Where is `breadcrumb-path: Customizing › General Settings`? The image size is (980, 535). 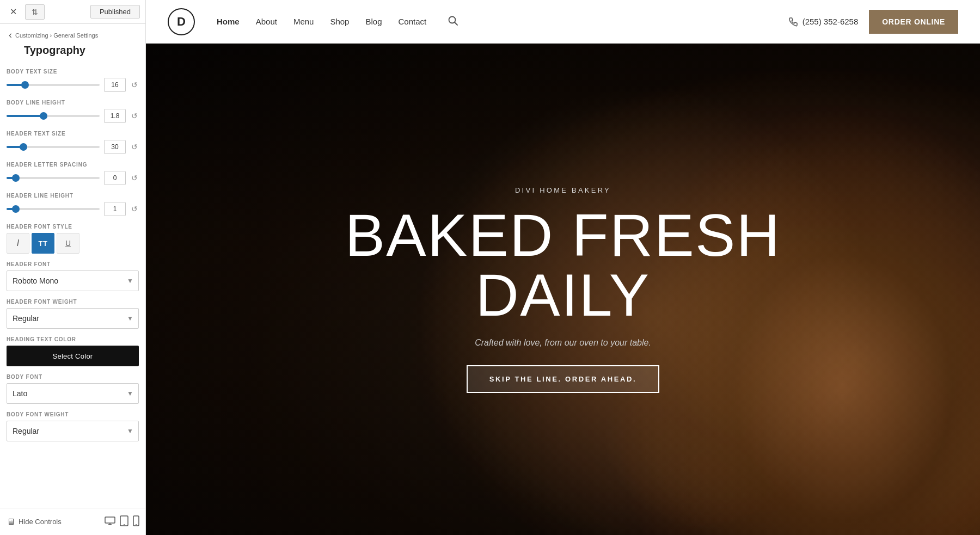 breadcrumb-path: Customizing › General Settings is located at coordinates (57, 35).